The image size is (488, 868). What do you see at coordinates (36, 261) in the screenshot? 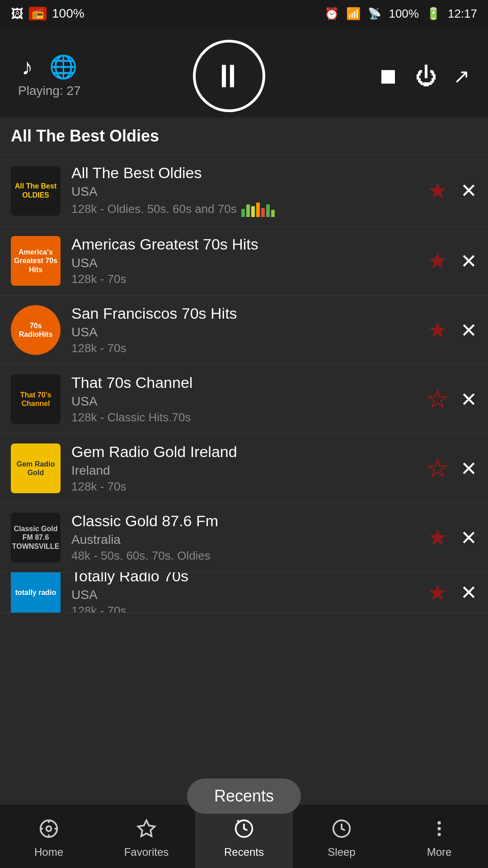
I see `station-logo: America's Greatest 70s Hits` at bounding box center [36, 261].